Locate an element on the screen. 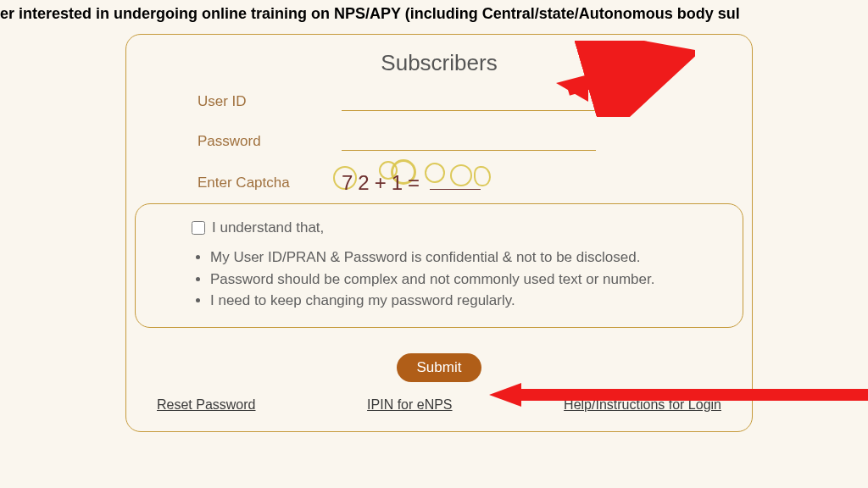 Image resolution: width=868 pixels, height=488 pixels. understand-checkbox is located at coordinates (198, 228).